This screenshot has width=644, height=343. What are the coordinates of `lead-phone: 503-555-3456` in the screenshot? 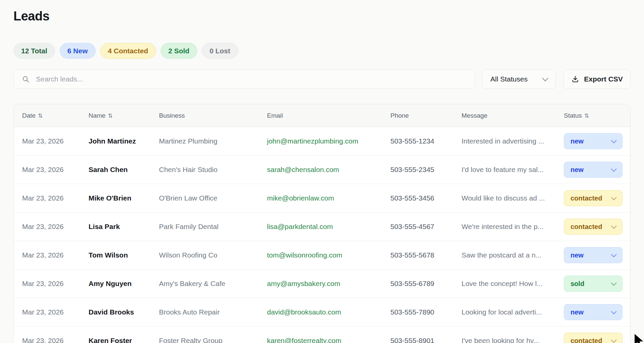 It's located at (418, 198).